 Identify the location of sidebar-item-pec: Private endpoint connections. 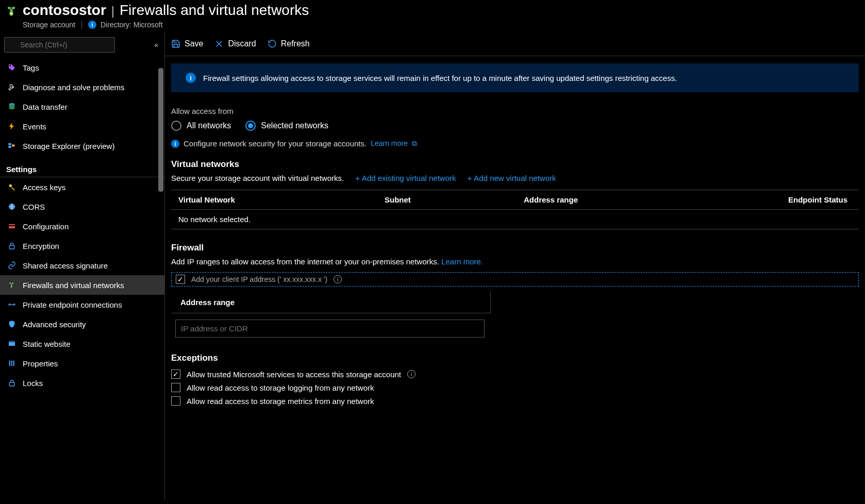
(82, 305).